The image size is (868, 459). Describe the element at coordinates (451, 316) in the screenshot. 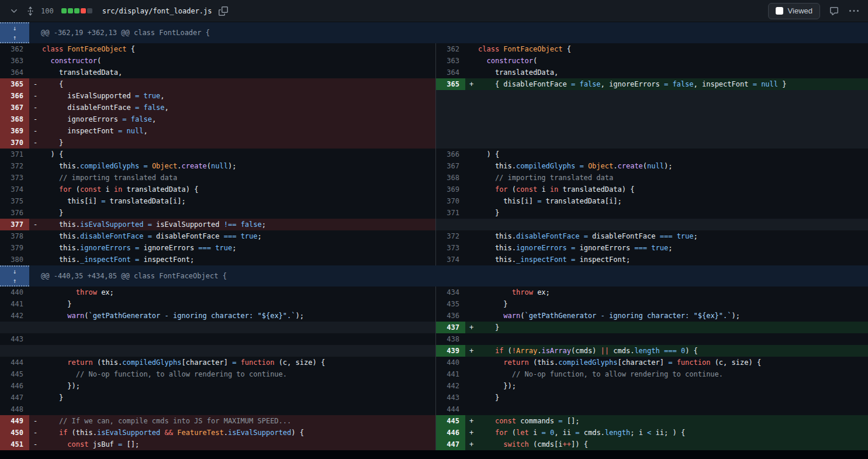

I see `line-number: 436` at that location.